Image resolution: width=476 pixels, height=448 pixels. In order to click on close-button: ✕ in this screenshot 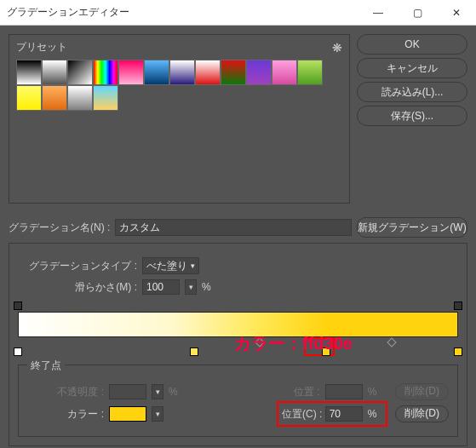, I will do `click(456, 13)`.